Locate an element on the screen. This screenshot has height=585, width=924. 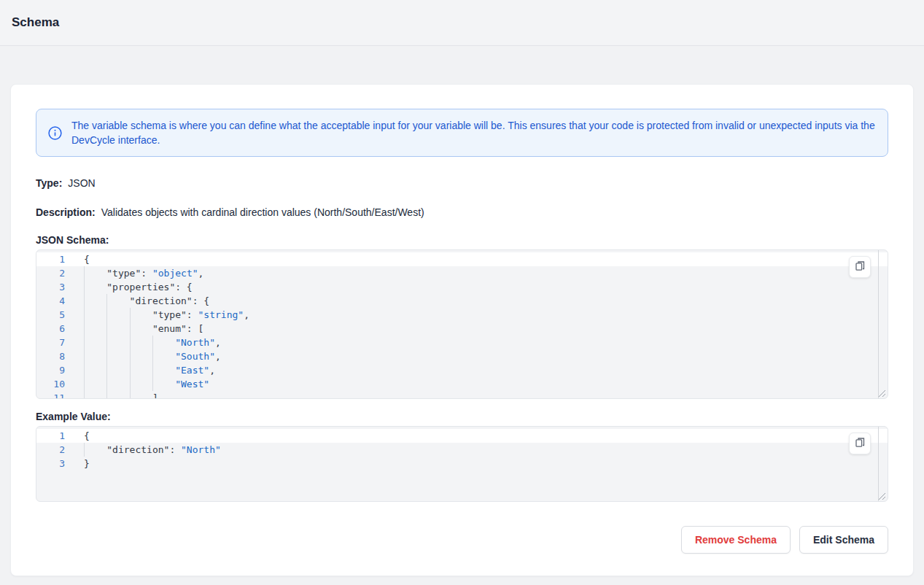
code-line-9: 9"East", is located at coordinates (462, 371).